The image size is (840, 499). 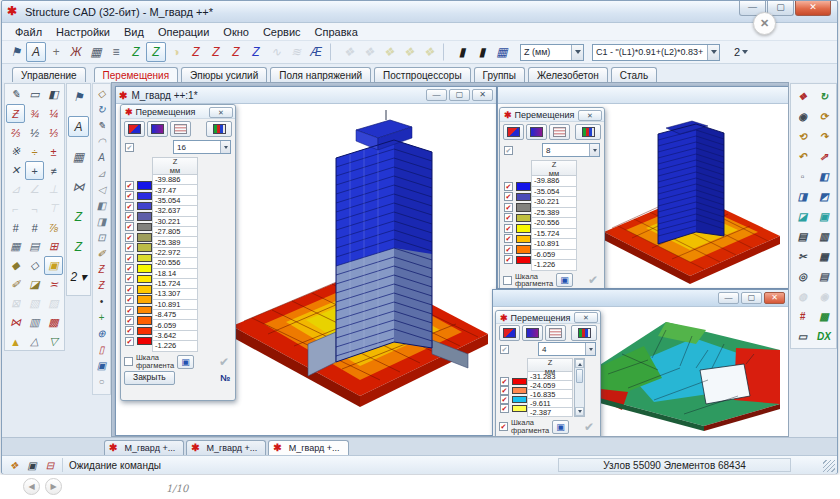 I want to click on strip-icon: ◧, so click(x=102, y=205).